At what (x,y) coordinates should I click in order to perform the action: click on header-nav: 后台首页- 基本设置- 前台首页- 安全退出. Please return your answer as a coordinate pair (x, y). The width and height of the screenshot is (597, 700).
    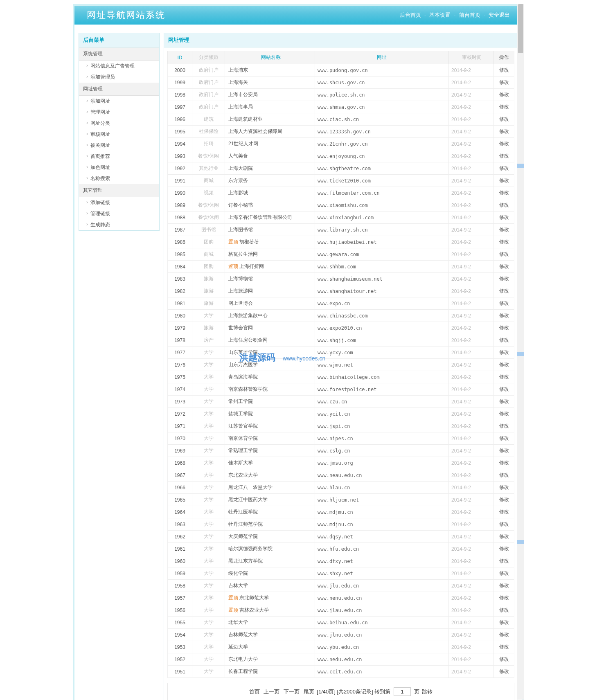
    Looking at the image, I should click on (455, 15).